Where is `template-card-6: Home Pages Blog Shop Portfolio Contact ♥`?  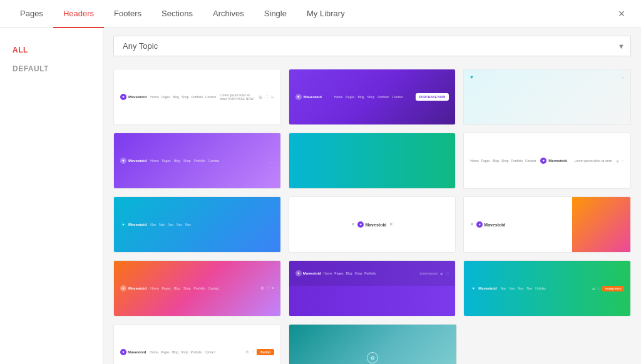
template-card-6: Home Pages Blog Shop Portfolio Contact ♥ is located at coordinates (547, 161).